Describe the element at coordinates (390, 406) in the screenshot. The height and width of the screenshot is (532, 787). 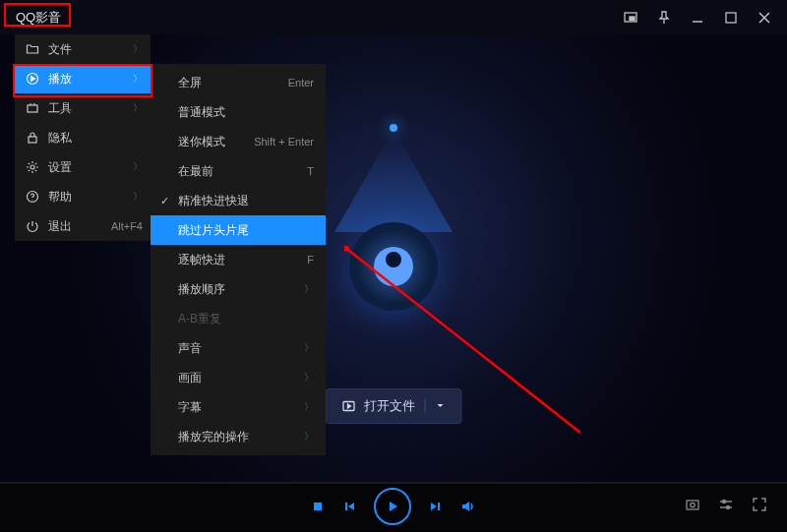
I see `open-file-label: 打开文件` at that location.